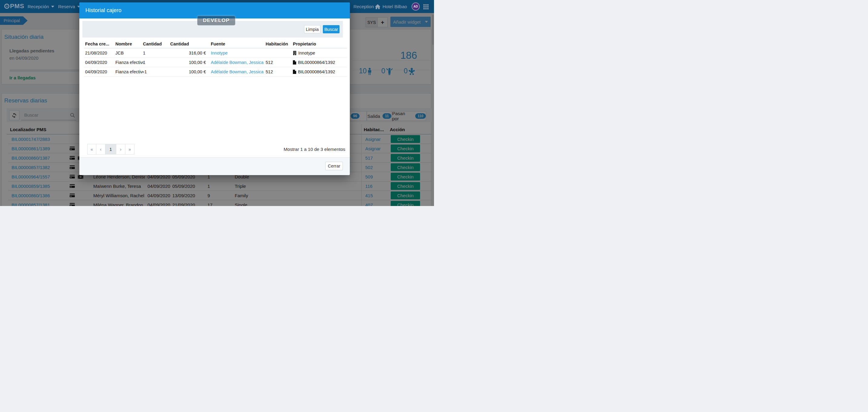 The height and width of the screenshot is (412, 868). I want to click on pagination: « ‹ 1 › », so click(111, 149).